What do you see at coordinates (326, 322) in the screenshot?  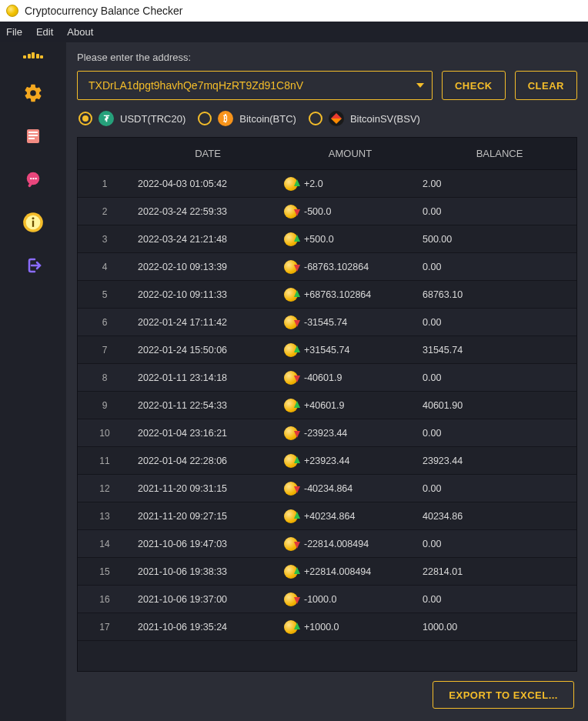 I see `amount-text: -31545.74` at bounding box center [326, 322].